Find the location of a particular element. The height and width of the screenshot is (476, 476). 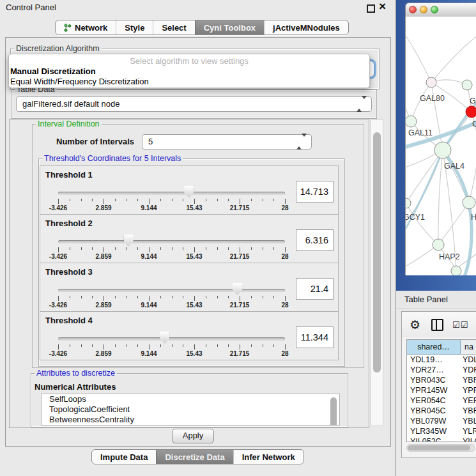

cell-name: YBR0 is located at coordinates (469, 380).